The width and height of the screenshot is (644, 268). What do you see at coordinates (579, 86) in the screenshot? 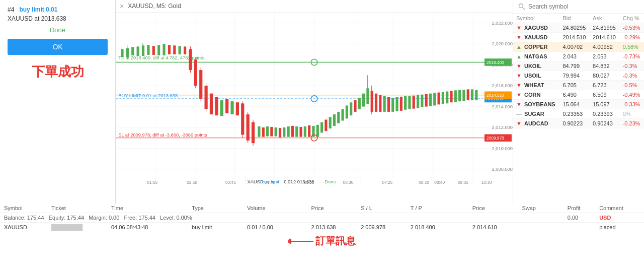
I see `symbol-row: ▼ WHEAT 6.705 6.723 -0.5%` at bounding box center [579, 86].